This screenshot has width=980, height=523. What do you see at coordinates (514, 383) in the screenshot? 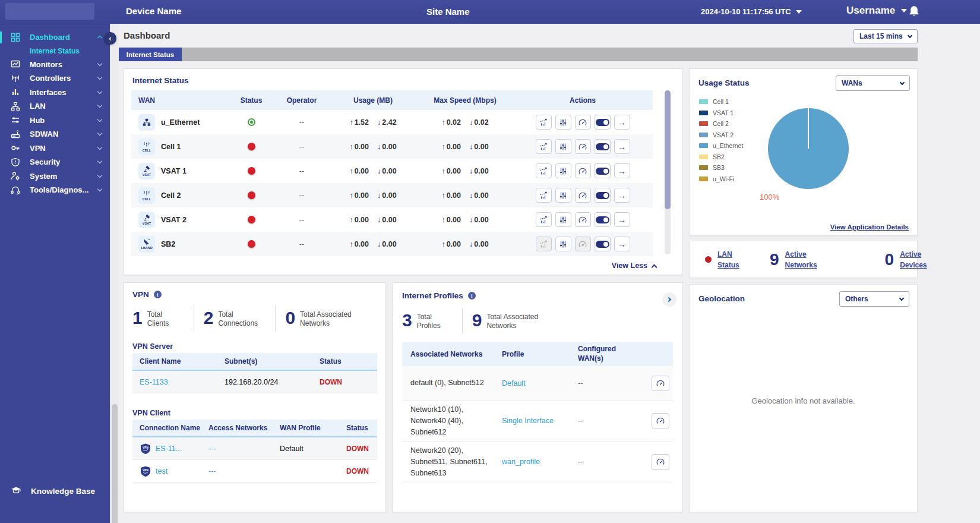
I see `profile-link: Default` at bounding box center [514, 383].